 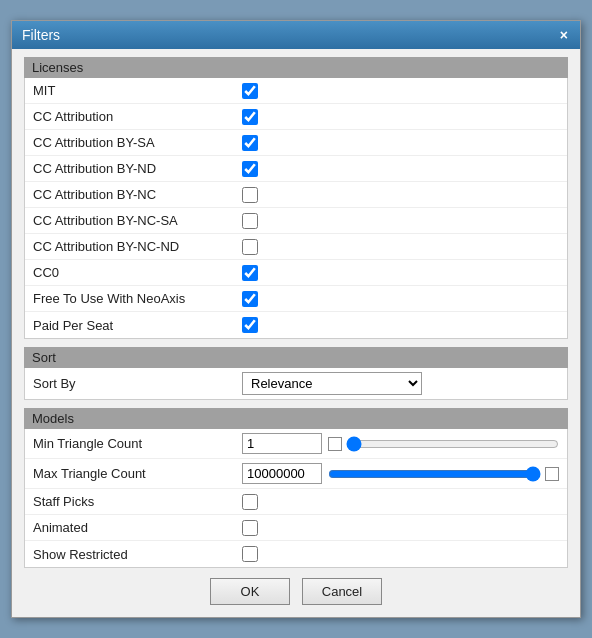 I want to click on cc-attribution-label: CC Attribution, so click(x=133, y=116).